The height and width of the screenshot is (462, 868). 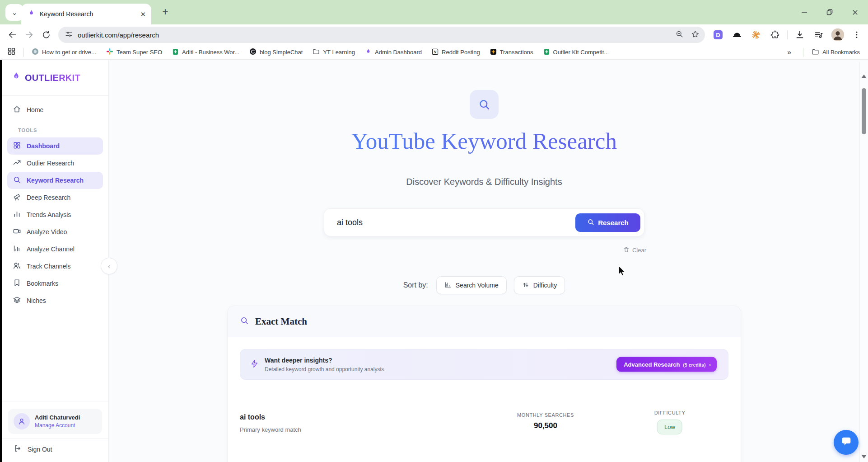 What do you see at coordinates (55, 232) in the screenshot?
I see `sidebar-item-analyze-video: Analyze Video` at bounding box center [55, 232].